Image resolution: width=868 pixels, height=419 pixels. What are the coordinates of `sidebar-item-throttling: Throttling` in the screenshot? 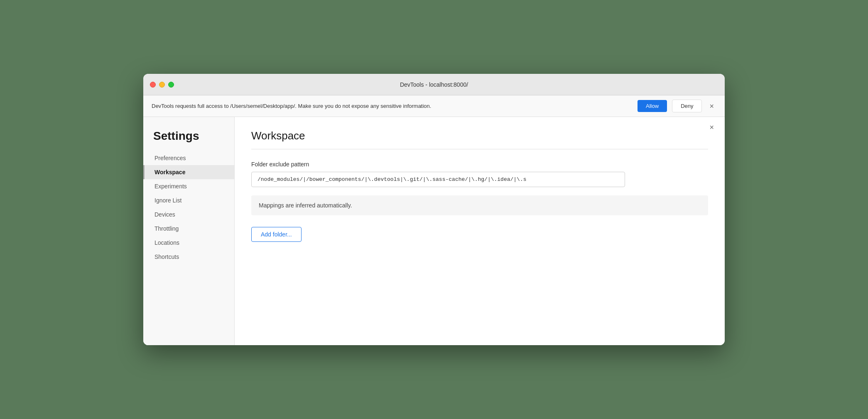 It's located at (189, 229).